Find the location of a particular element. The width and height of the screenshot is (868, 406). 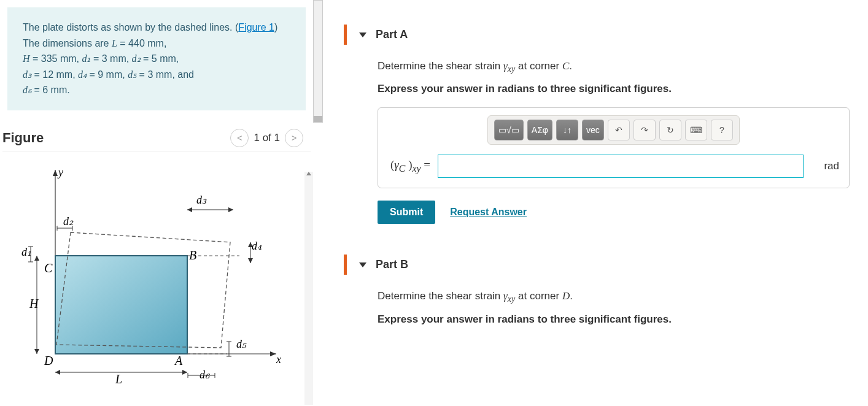

subscript-button: ↓↑ is located at coordinates (567, 130).